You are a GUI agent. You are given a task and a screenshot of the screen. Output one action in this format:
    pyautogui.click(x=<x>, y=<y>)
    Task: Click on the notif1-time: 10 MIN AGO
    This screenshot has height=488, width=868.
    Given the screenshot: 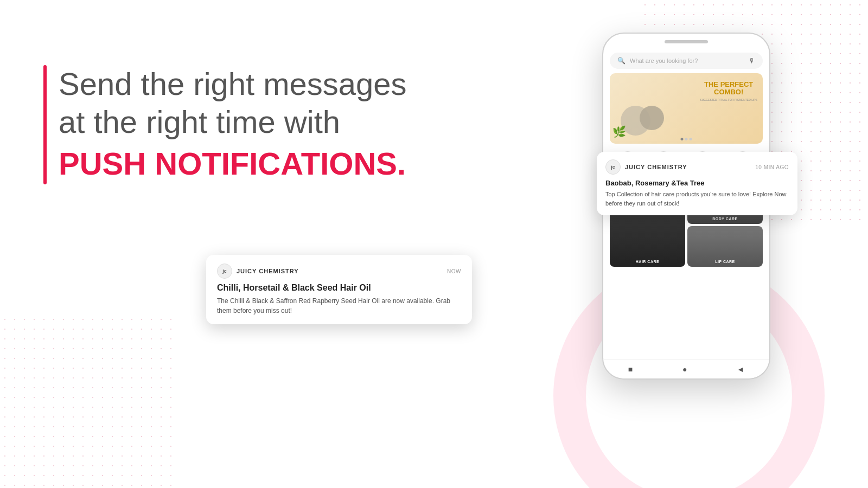 What is the action you would take?
    pyautogui.click(x=772, y=167)
    